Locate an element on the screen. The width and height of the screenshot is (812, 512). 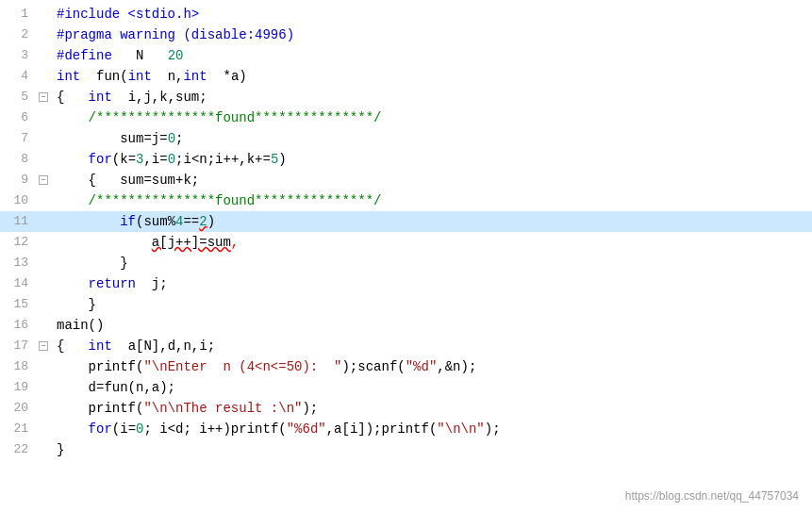
fold-gutter-9: − is located at coordinates (43, 180).